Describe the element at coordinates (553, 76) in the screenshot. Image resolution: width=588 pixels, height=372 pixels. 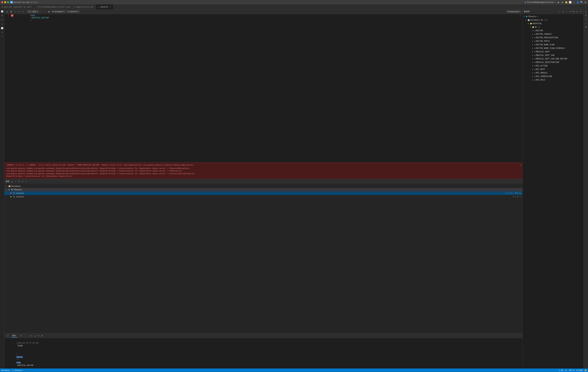
I see `db-mis-permission: ▶ ⊞ MIS_PERMISSION` at that location.